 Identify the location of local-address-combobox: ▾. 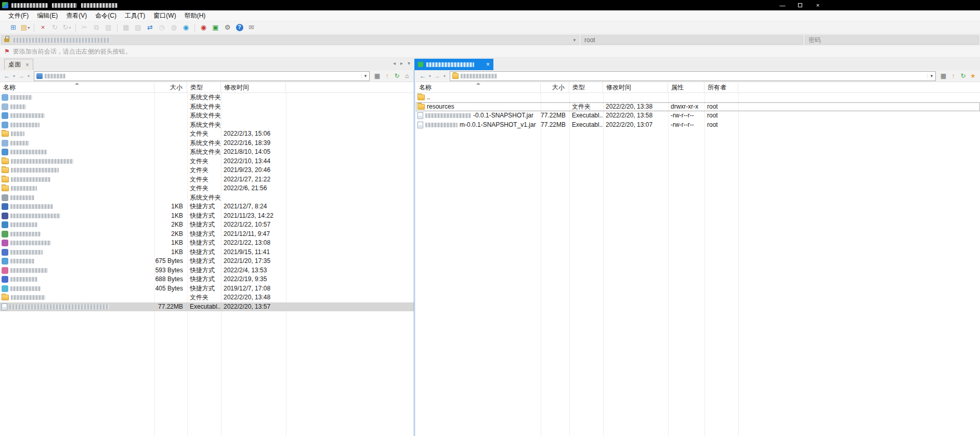
(202, 76).